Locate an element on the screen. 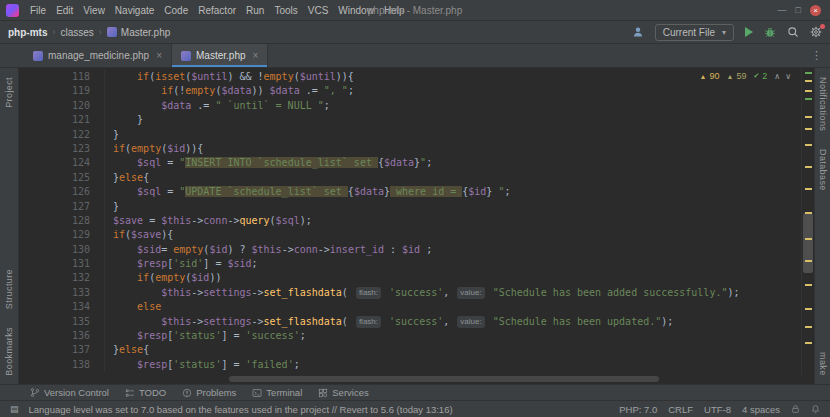 The width and height of the screenshot is (830, 417). vertical-scrollbar-thumb is located at coordinates (808, 243).